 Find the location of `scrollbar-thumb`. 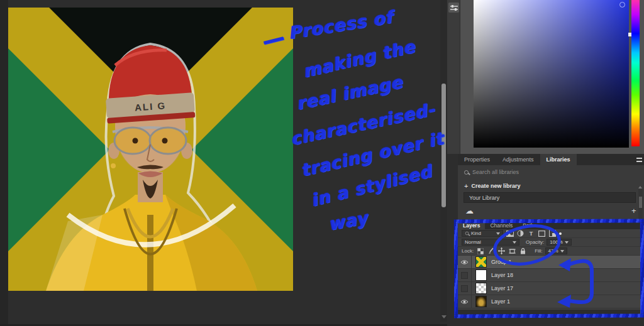

scrollbar-thumb is located at coordinates (640, 202).